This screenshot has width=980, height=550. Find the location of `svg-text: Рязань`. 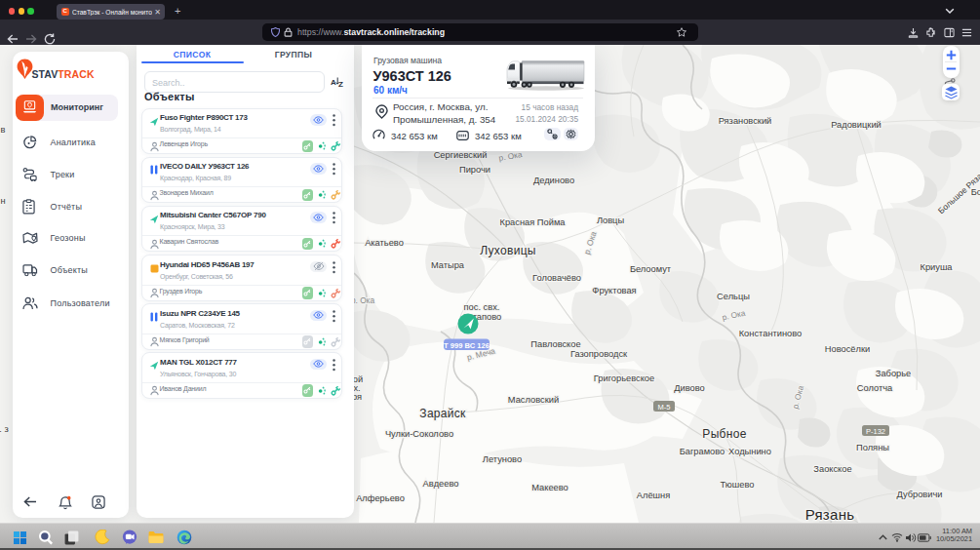

svg-text: Рязань is located at coordinates (831, 515).